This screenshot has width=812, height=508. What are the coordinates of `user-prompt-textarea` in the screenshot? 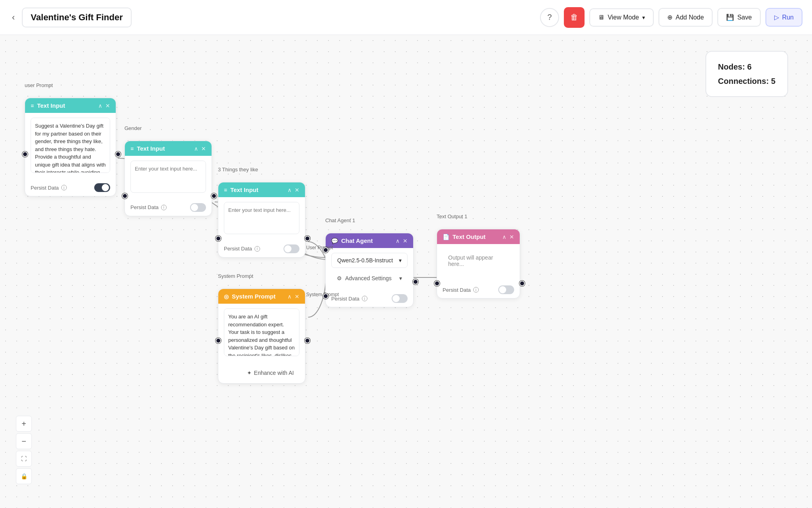 It's located at (70, 145).